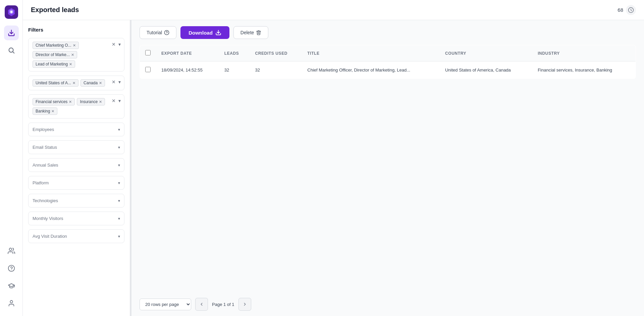 The height and width of the screenshot is (316, 644). I want to click on tag-usa: United States of A... ✕, so click(56, 83).